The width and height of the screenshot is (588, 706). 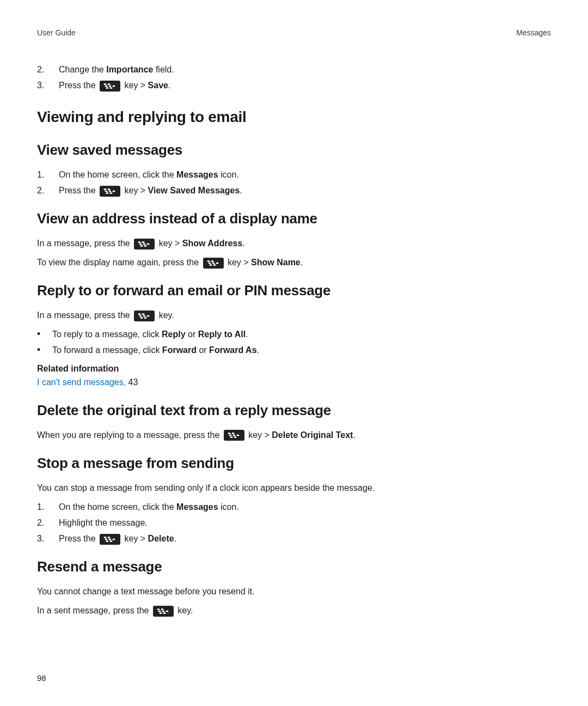 I want to click on body-text: To view the display name again, press th…, so click(x=294, y=263).